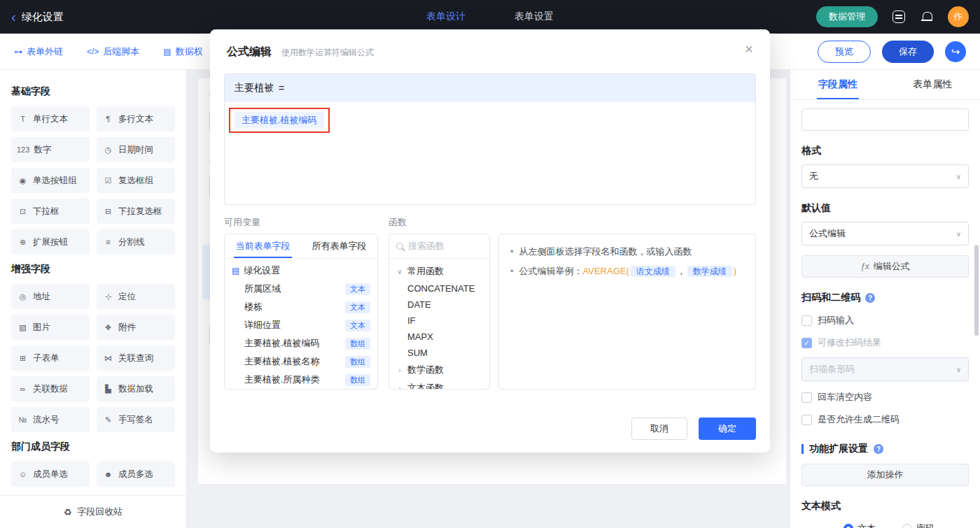  Describe the element at coordinates (958, 17) in the screenshot. I see `avatar: 作` at that location.